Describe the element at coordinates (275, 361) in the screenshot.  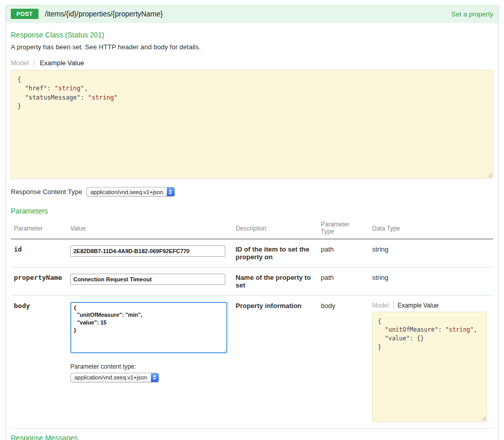
I see `param-description: Property information` at that location.